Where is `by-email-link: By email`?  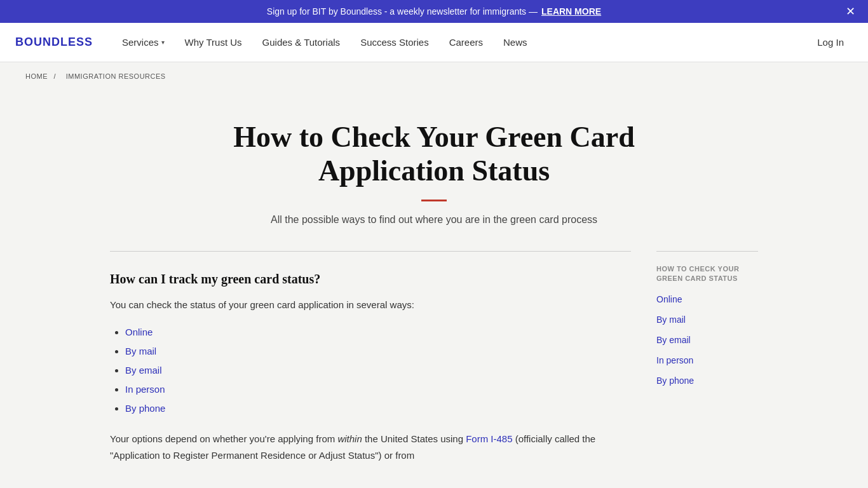
by-email-link: By email is located at coordinates (144, 370).